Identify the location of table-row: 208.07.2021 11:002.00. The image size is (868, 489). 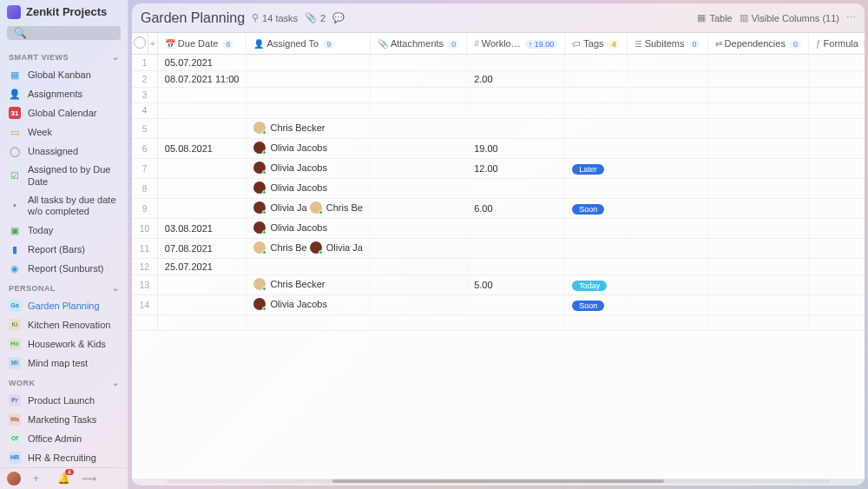
(498, 80).